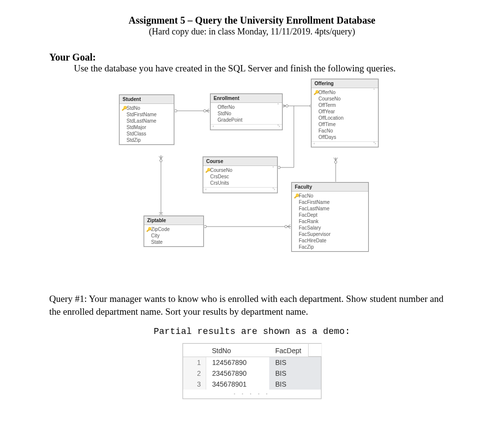 Image resolution: width=504 pixels, height=428 pixels. Describe the element at coordinates (252, 57) in the screenshot. I see `goal-heading: Your Goal:` at that location.